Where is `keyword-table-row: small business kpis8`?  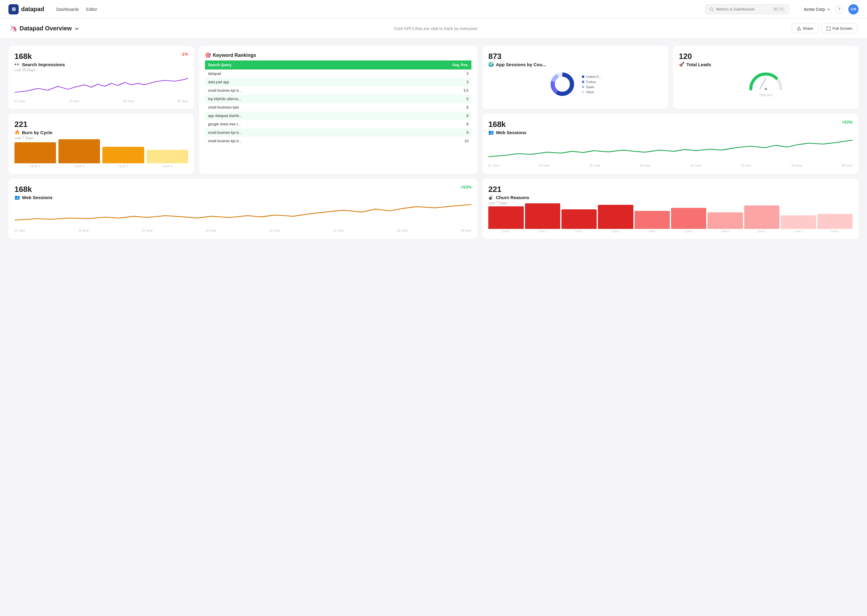 keyword-table-row: small business kpis8 is located at coordinates (338, 107).